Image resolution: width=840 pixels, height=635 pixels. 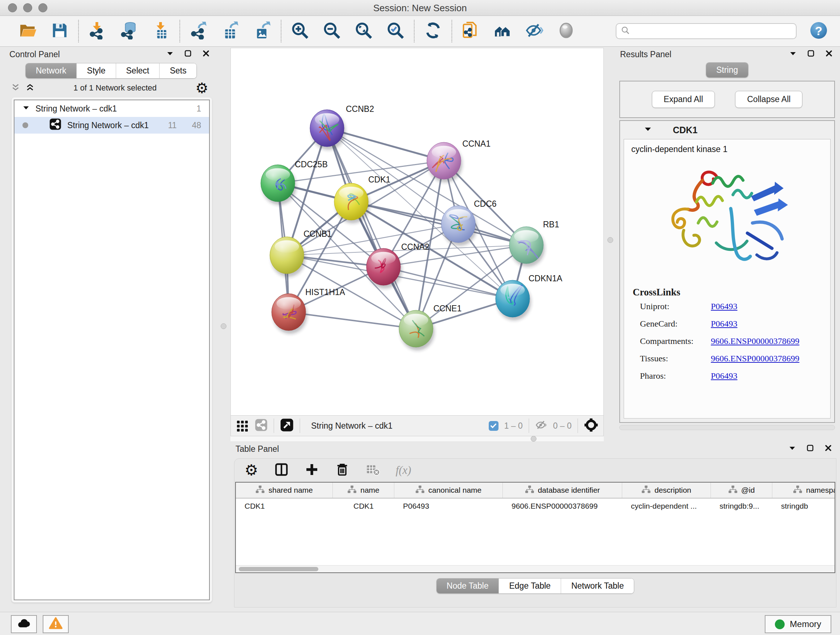 What do you see at coordinates (712, 31) in the screenshot?
I see `search-input` at bounding box center [712, 31].